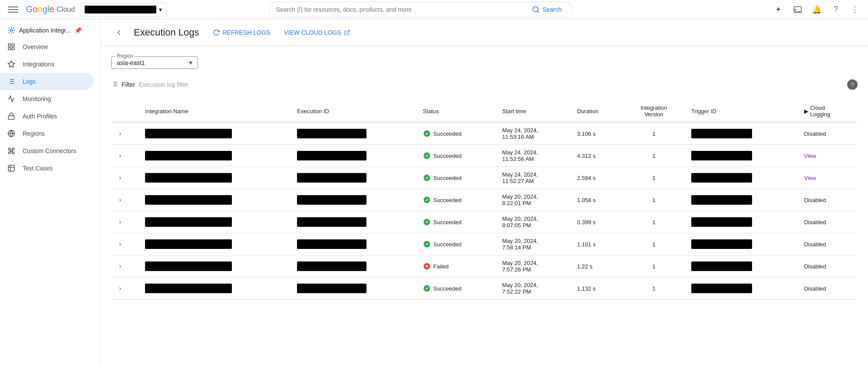  I want to click on col-trigger-id: Trigger ID, so click(741, 111).